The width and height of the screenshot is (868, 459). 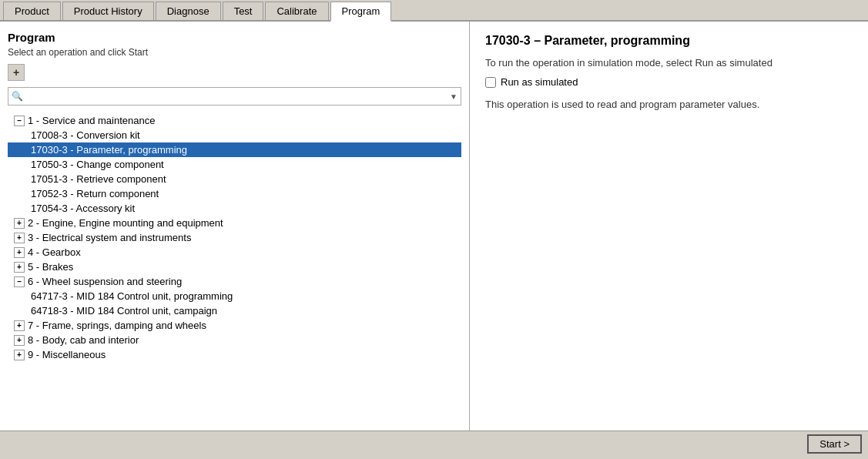 What do you see at coordinates (19, 355) in the screenshot?
I see `expand-icon-9: +` at bounding box center [19, 355].